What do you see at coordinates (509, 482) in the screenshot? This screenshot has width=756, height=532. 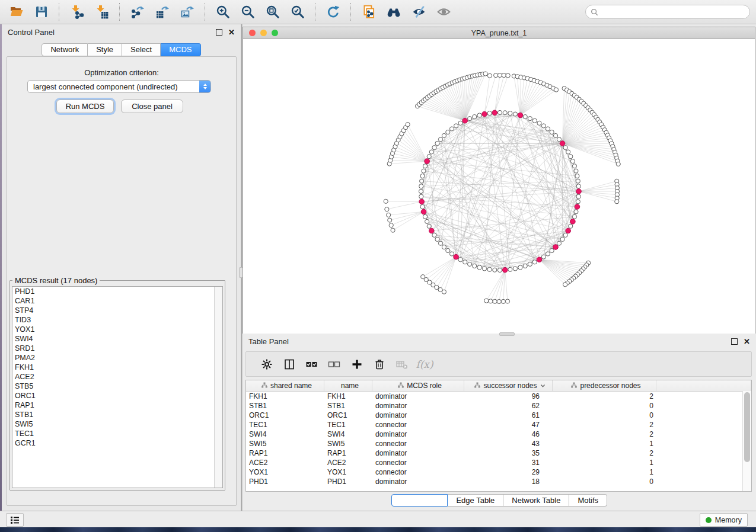 I see `table-cell: 18` at bounding box center [509, 482].